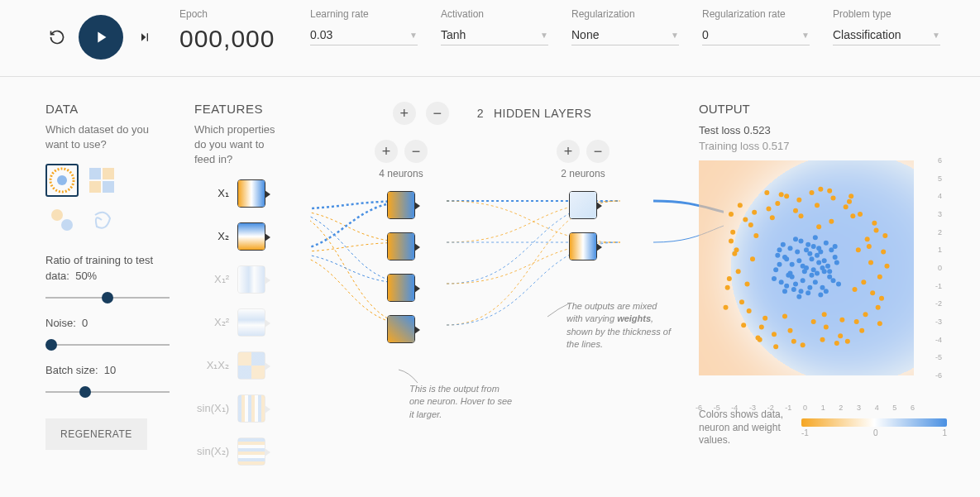  I want to click on output-title: OUTPUT, so click(823, 109).